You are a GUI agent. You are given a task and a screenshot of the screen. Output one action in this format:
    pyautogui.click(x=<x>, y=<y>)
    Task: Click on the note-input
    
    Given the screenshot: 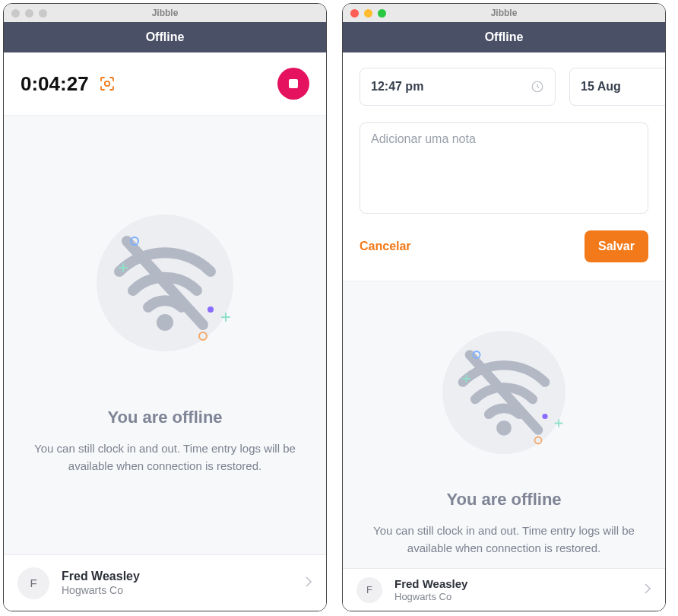 What is the action you would take?
    pyautogui.click(x=504, y=168)
    